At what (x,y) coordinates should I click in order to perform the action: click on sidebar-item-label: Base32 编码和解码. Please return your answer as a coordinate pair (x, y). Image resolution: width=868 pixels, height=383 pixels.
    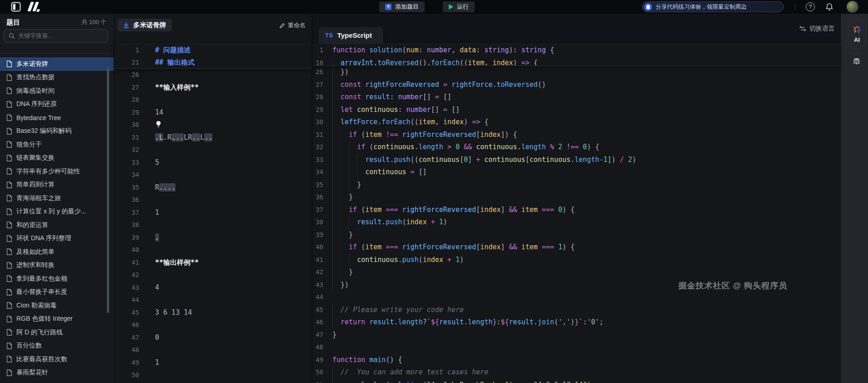
    Looking at the image, I should click on (44, 131).